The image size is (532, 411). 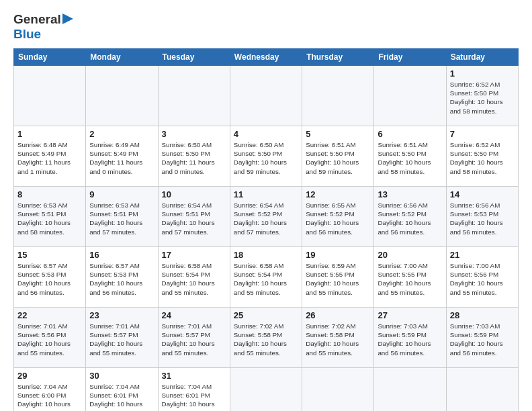 What do you see at coordinates (114, 205) in the screenshot?
I see `sunrise-label: Sunrise: 6:53 AM` at bounding box center [114, 205].